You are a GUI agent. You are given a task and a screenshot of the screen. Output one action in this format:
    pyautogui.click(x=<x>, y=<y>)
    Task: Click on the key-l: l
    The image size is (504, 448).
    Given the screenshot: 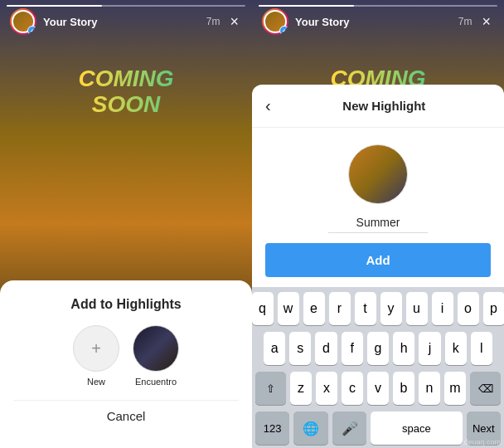 What is the action you would take?
    pyautogui.click(x=482, y=348)
    